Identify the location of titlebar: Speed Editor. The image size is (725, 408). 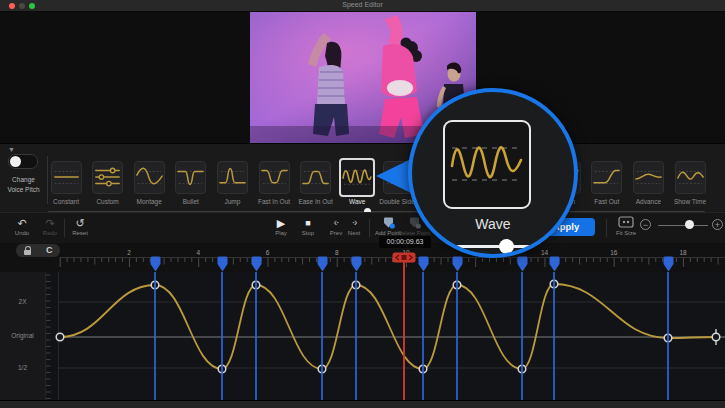
(362, 6).